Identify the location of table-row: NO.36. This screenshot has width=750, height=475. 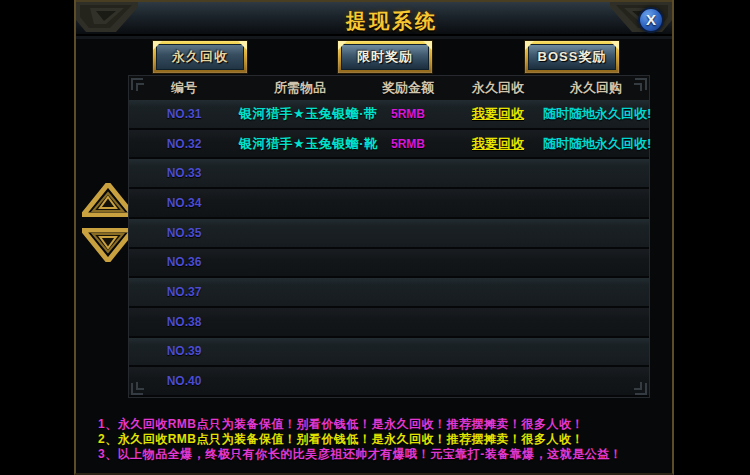
(389, 264).